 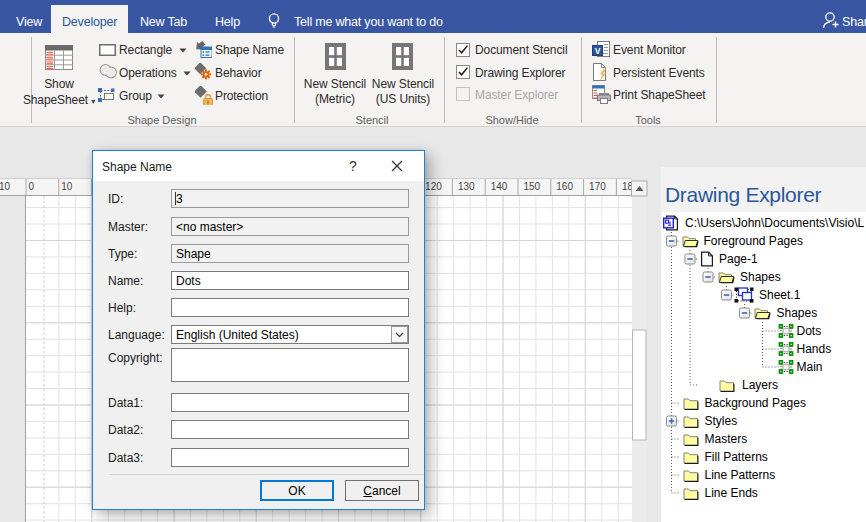 I want to click on svg-text: 130, so click(x=466, y=186).